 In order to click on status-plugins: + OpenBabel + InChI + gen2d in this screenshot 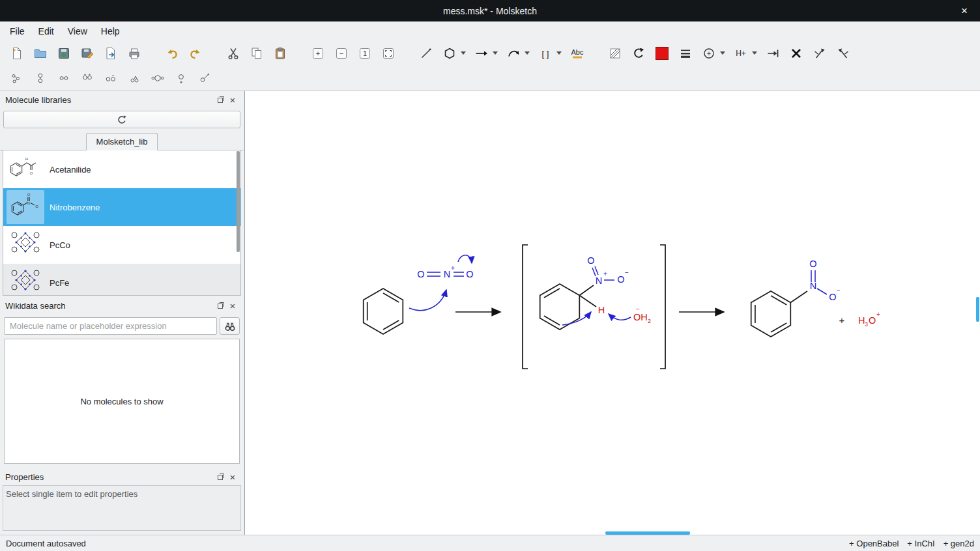, I will do `click(912, 543)`.